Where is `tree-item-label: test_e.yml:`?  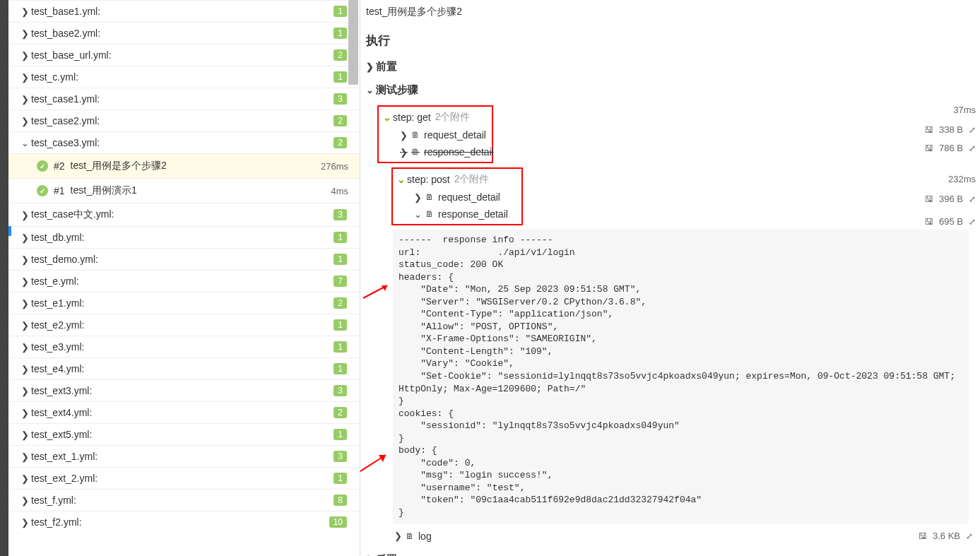
tree-item-label: test_e.yml: is located at coordinates (55, 281).